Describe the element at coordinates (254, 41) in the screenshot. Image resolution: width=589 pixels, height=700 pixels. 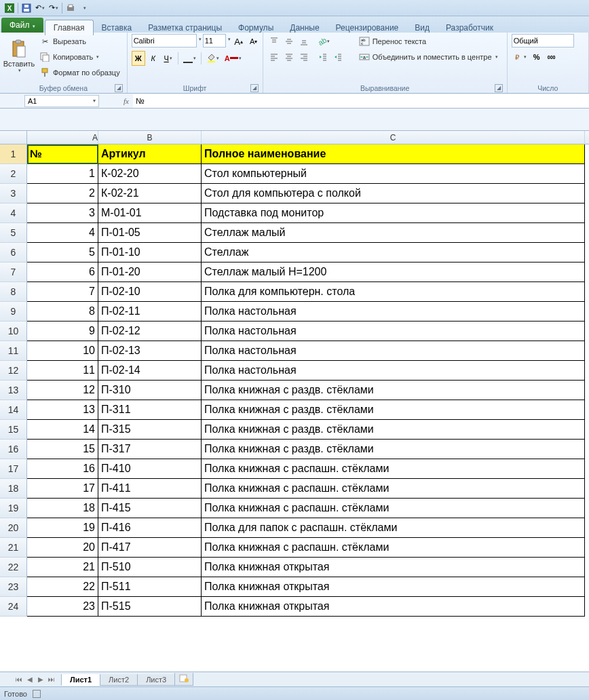
I see `shrink-font-button: A▾` at that location.